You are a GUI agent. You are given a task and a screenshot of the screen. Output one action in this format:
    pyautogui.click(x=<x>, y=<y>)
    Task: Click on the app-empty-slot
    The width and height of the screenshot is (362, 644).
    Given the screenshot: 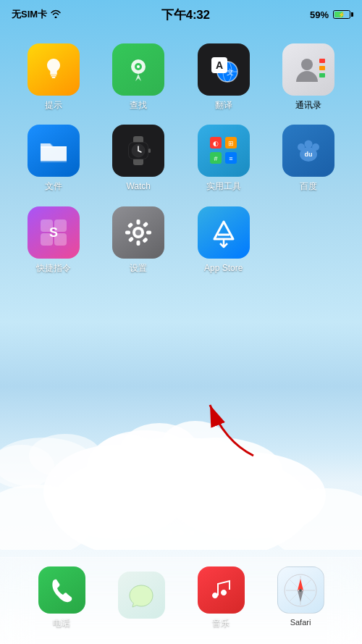 What is the action you would take?
    pyautogui.click(x=309, y=240)
    